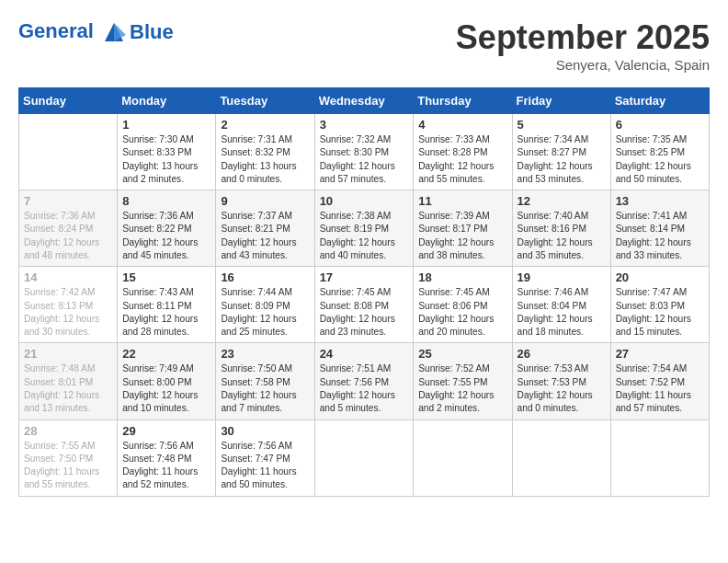  Describe the element at coordinates (660, 125) in the screenshot. I see `day-number: 6` at that location.